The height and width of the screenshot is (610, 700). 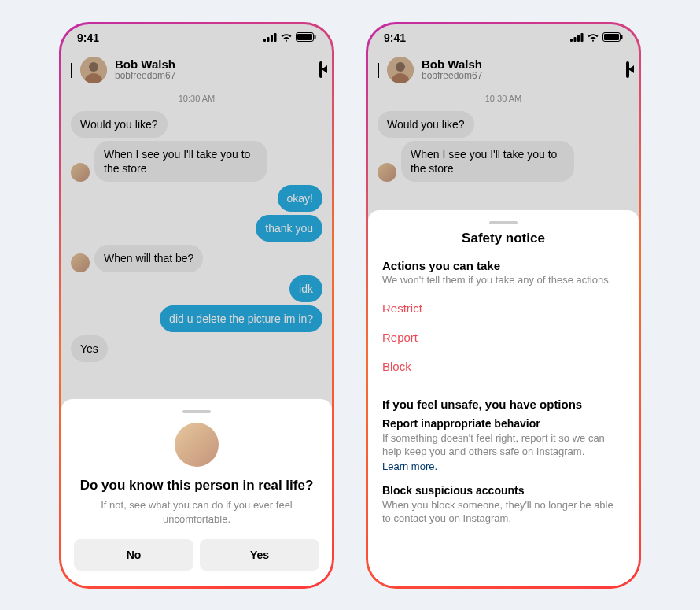 I want to click on sheet-subtitle: If not, see what you can do if you ever …, so click(x=197, y=512).